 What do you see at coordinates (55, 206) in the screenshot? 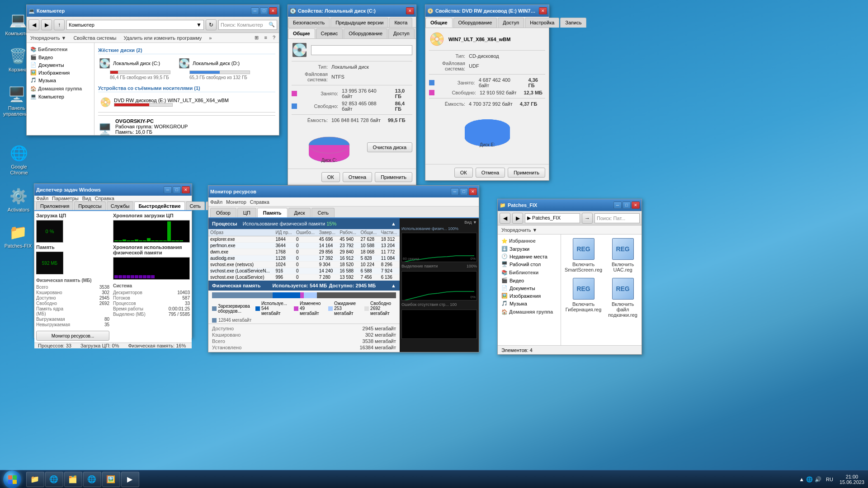
I see `tm-tab-apps: Приложения` at bounding box center [55, 206].